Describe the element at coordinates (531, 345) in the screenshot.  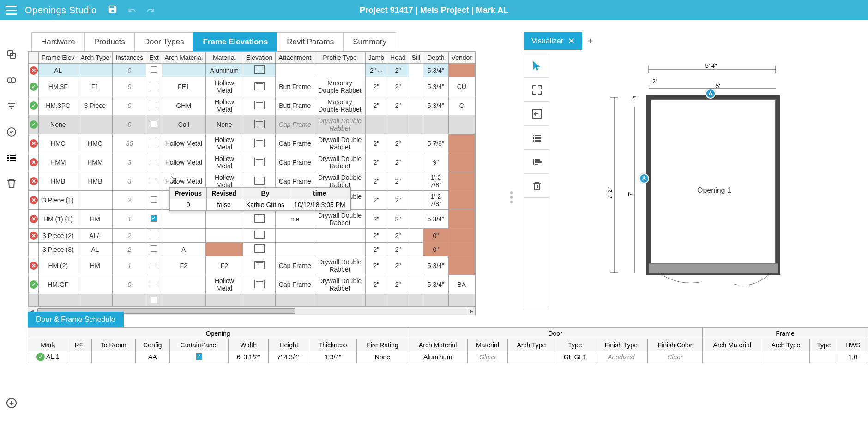
I see `sched-col: Arch Type` at that location.